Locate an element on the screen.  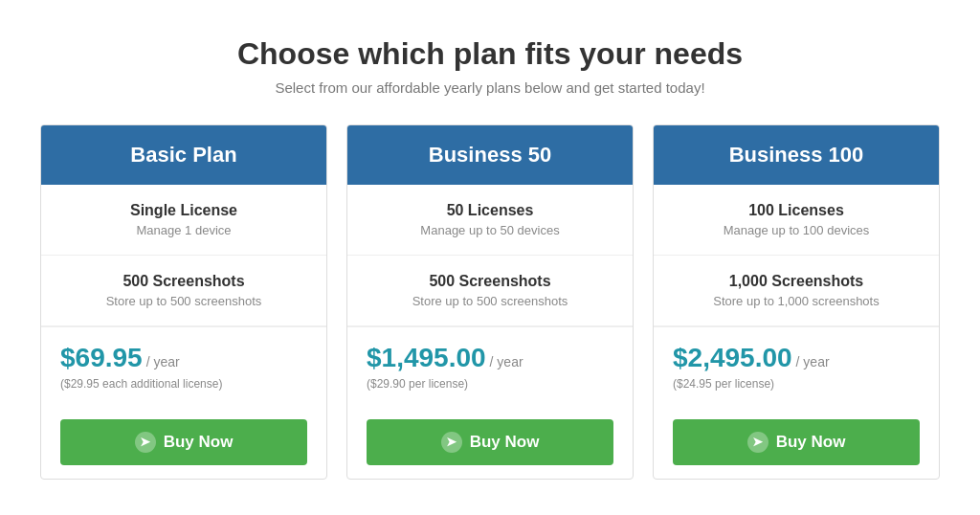
arrow-icon-basic: ➤ is located at coordinates (145, 442).